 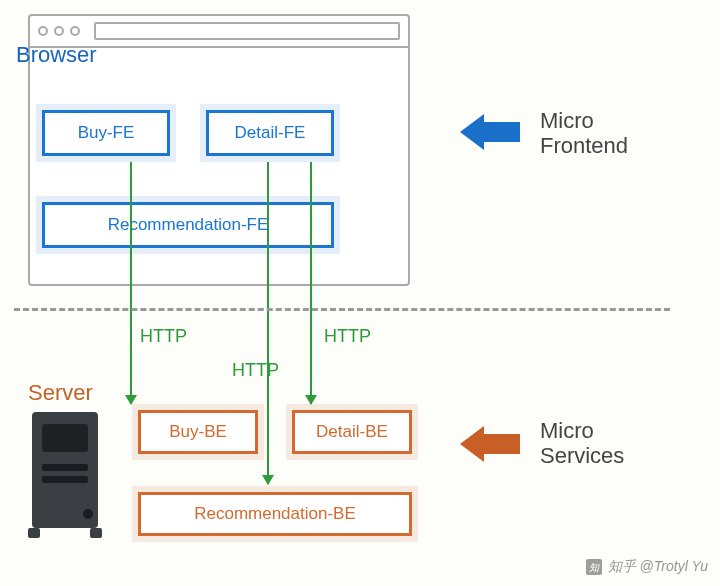 I want to click on url-bar, so click(x=247, y=31).